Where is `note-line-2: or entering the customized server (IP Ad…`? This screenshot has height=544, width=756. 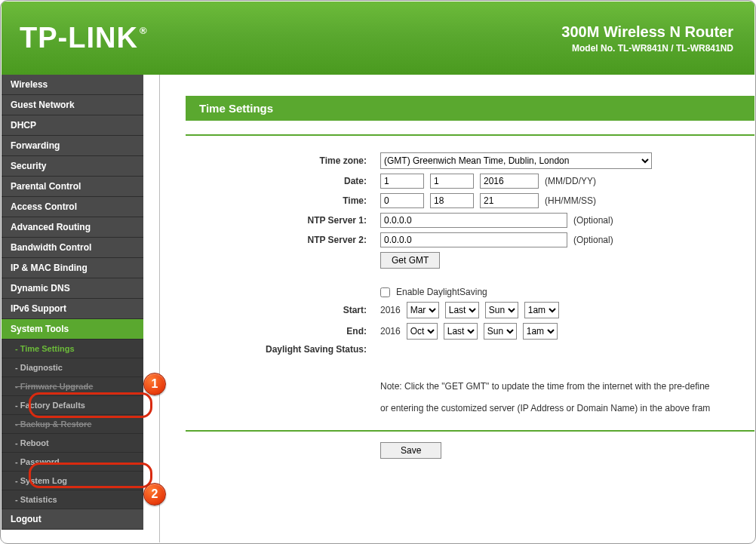
note-line-2: or entering the customized server (IP Ad… is located at coordinates (567, 409).